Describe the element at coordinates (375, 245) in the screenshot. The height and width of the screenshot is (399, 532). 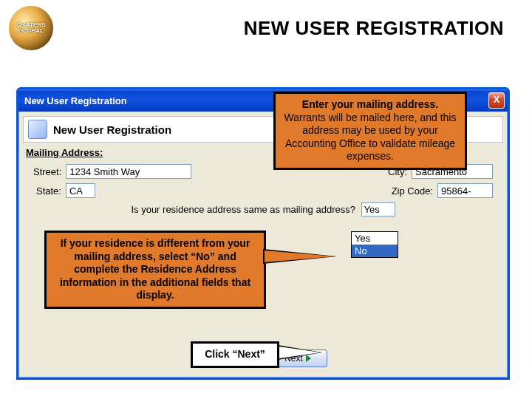
I see `residence-dropdown: Yes No` at that location.